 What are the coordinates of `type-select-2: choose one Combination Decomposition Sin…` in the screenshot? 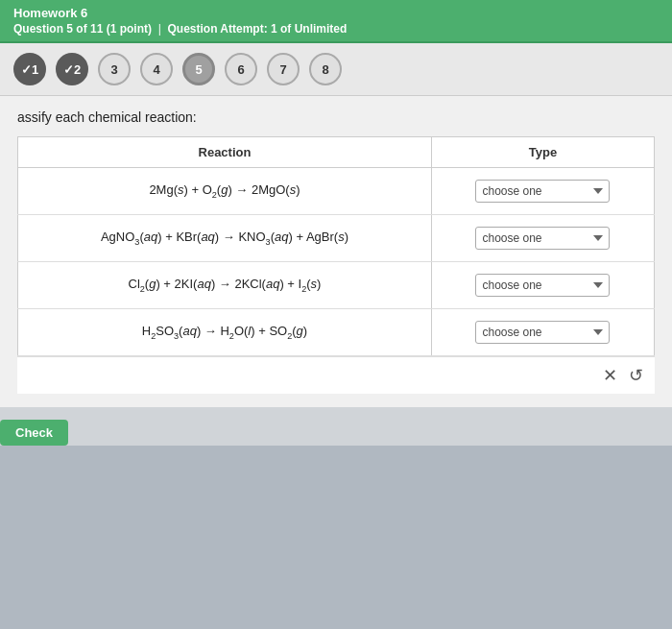 It's located at (542, 238).